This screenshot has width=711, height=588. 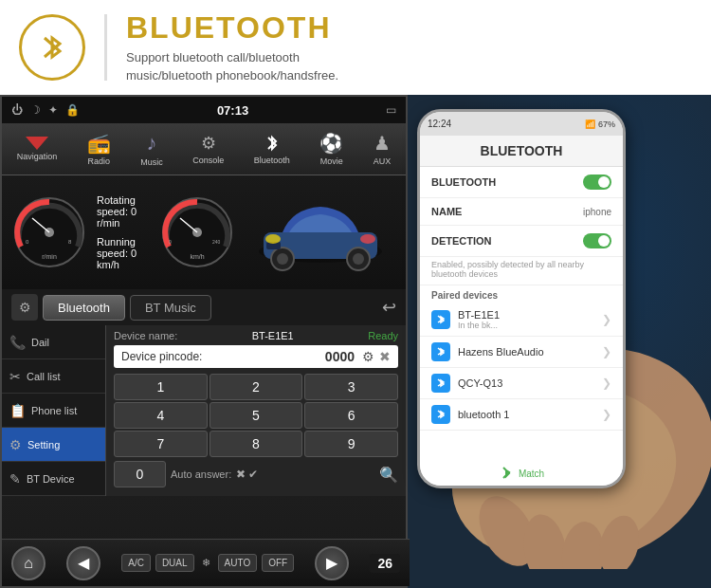 What do you see at coordinates (152, 143) in the screenshot?
I see `music-icon: ♪` at bounding box center [152, 143].